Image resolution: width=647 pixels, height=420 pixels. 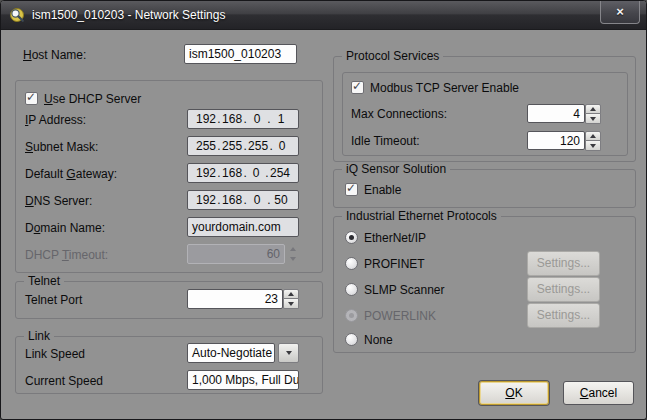 I want to click on radio-slmp-scanner-label: SLMP Scanner, so click(x=404, y=290).